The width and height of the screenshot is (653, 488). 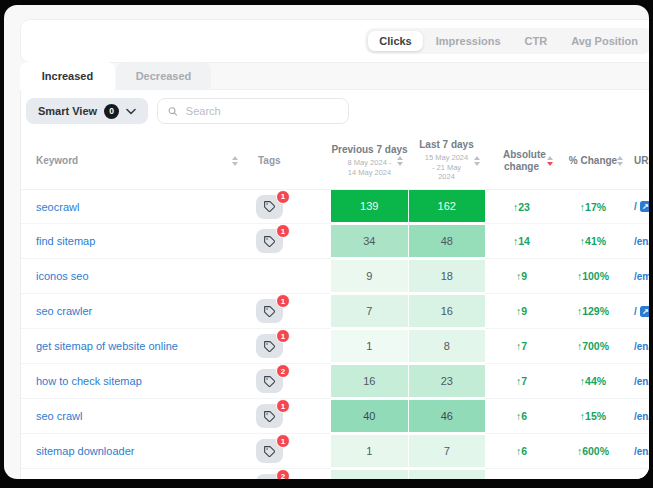 What do you see at coordinates (536, 41) in the screenshot?
I see `metric-tab-ctr: CTR` at bounding box center [536, 41].